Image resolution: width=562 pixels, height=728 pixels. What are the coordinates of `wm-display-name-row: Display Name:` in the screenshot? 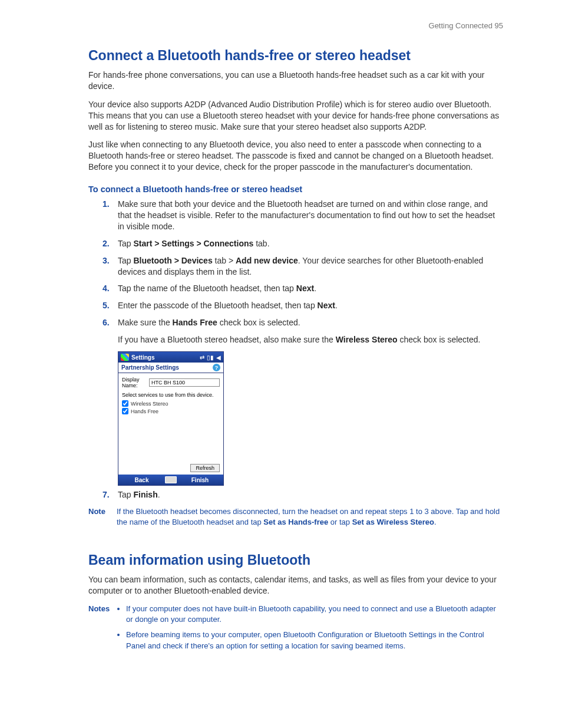 It's located at (171, 383).